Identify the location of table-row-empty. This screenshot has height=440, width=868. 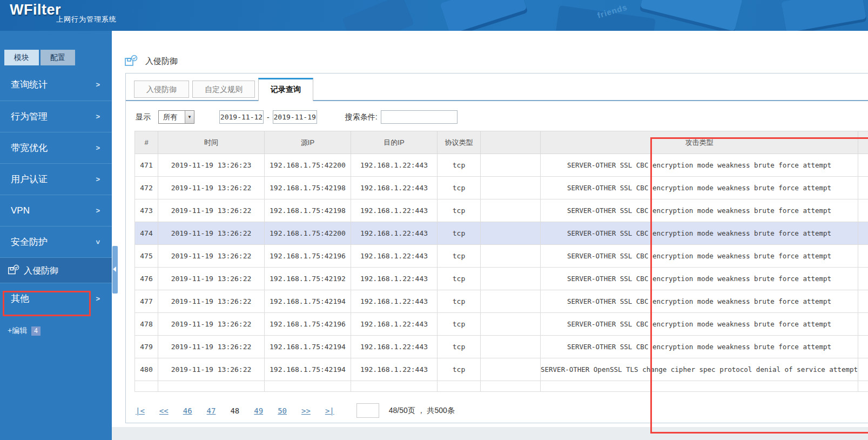
(501, 386).